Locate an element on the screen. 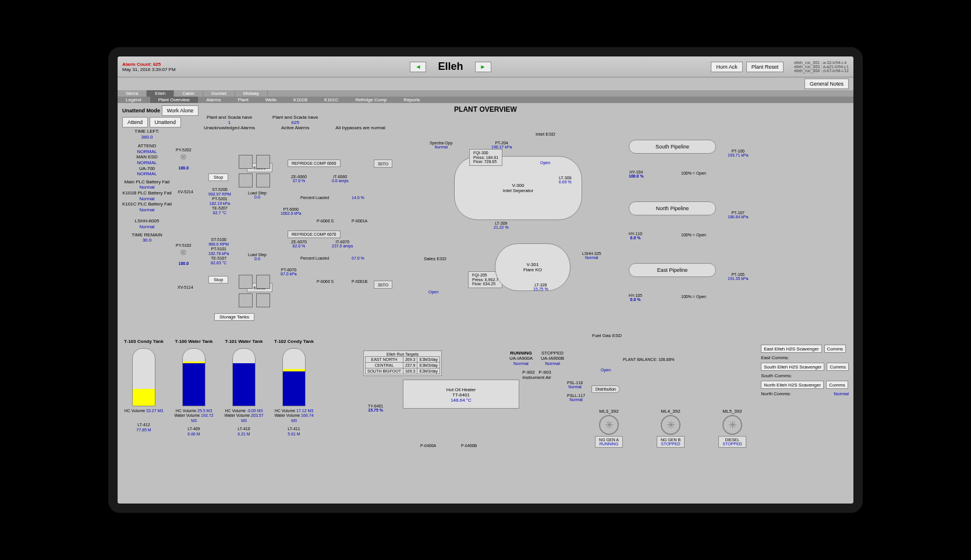  refridge-6060: REFRIDGE COMP 6060 is located at coordinates (314, 163).